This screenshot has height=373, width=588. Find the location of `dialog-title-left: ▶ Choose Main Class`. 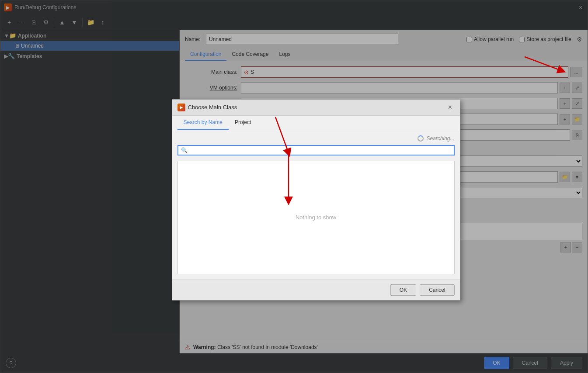

dialog-title-left: ▶ Choose Main Class is located at coordinates (207, 107).